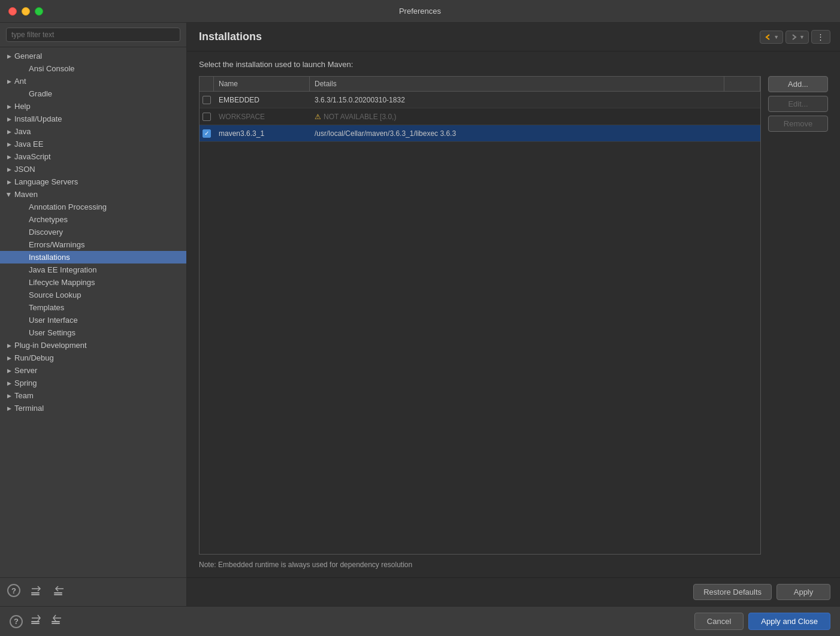 The width and height of the screenshot is (840, 636). Describe the element at coordinates (797, 37) in the screenshot. I see `forward-button: ▼` at that location.